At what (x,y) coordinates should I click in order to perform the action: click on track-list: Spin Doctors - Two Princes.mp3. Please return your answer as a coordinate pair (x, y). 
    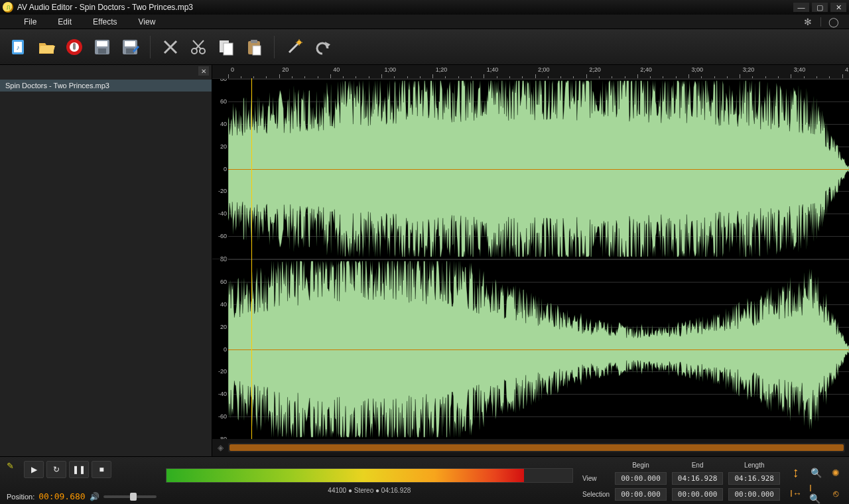
    Looking at the image, I should click on (106, 86).